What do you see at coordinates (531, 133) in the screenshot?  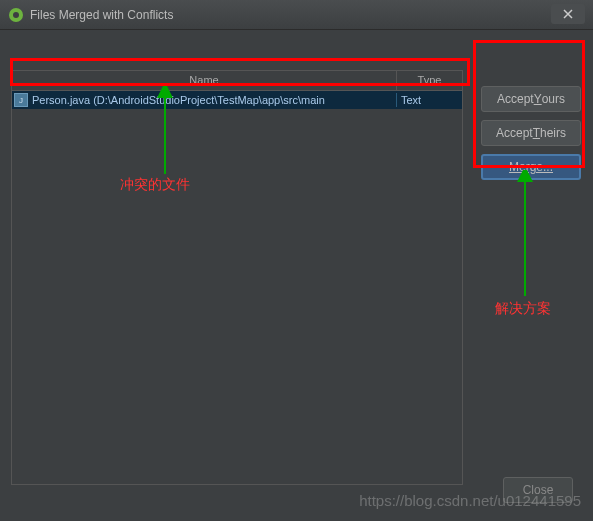 I see `action-buttons: Accept Yours Accept Theirs Merge...` at bounding box center [531, 133].